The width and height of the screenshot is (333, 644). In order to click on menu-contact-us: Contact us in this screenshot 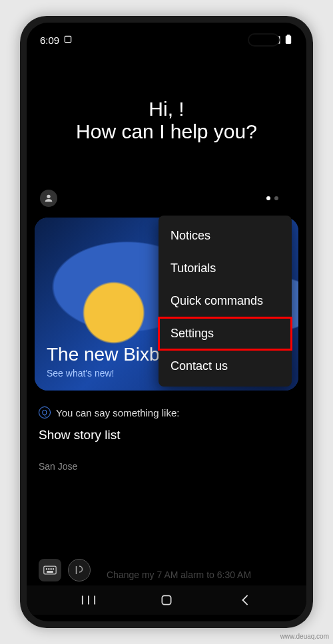, I will do `click(225, 366)`.